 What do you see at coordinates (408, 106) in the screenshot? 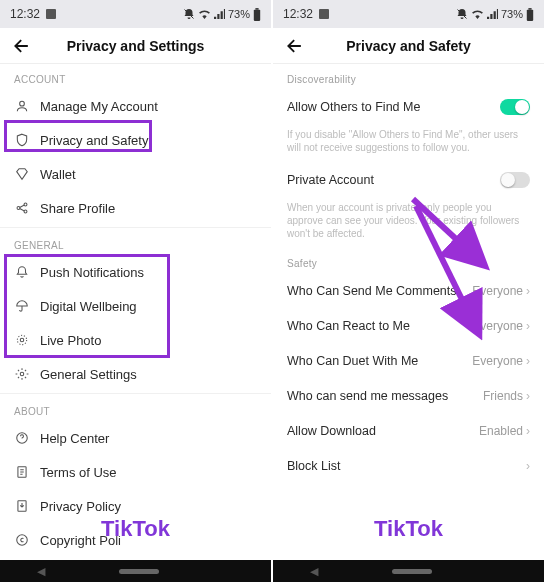
I see `row-allow-find: Allow Others to Find Me` at bounding box center [408, 106].